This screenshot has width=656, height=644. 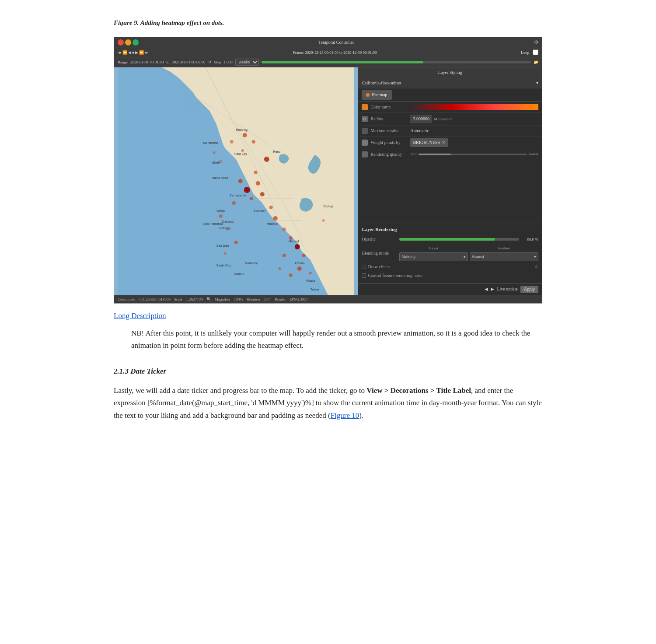 What do you see at coordinates (396, 62) in the screenshot?
I see `timeline-track` at bounding box center [396, 62].